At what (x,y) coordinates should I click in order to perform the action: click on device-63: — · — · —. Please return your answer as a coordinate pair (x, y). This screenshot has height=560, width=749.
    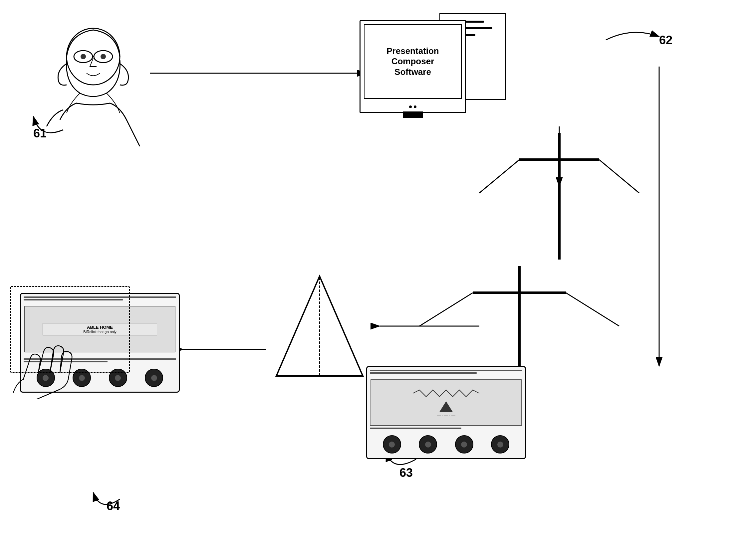
    Looking at the image, I should click on (446, 413).